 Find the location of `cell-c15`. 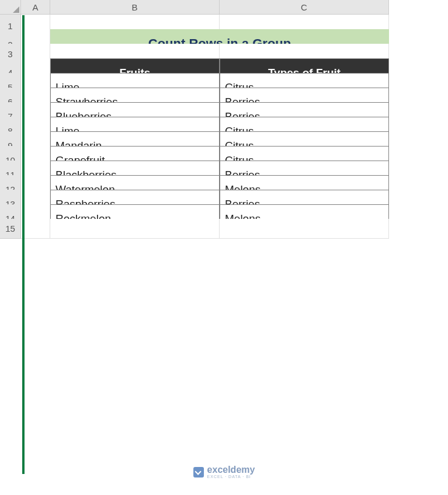

cell-c15 is located at coordinates (304, 229).